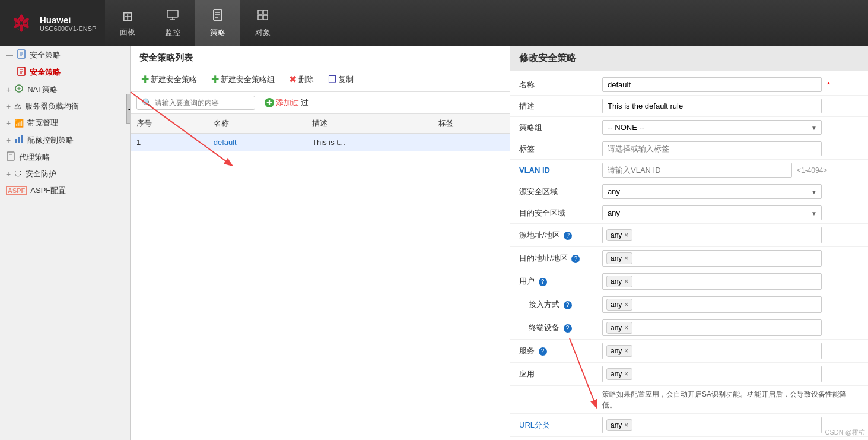  Describe the element at coordinates (173, 33) in the screenshot. I see `nav-monitor-label: 监控` at that location.